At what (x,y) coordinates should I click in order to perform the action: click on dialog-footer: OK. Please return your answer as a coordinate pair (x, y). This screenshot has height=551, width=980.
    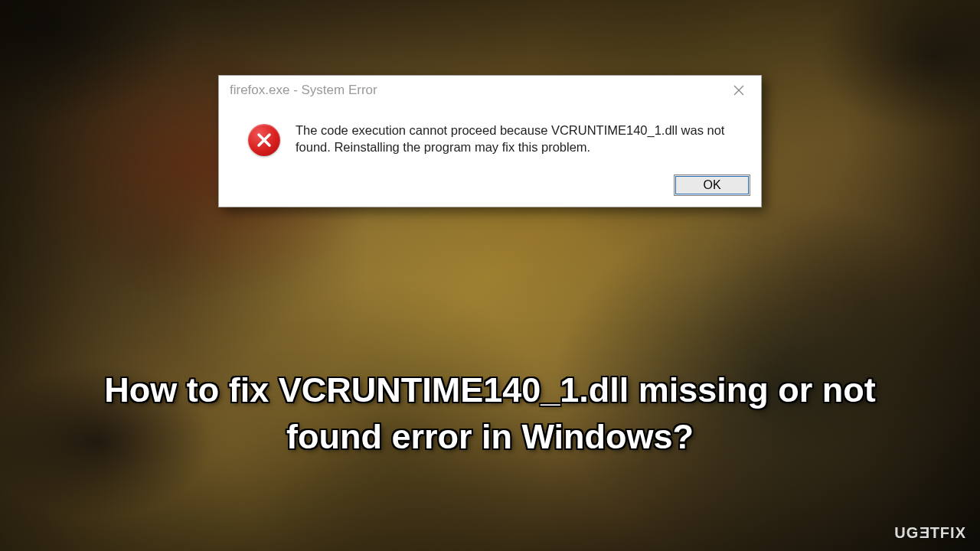
    Looking at the image, I should click on (490, 191).